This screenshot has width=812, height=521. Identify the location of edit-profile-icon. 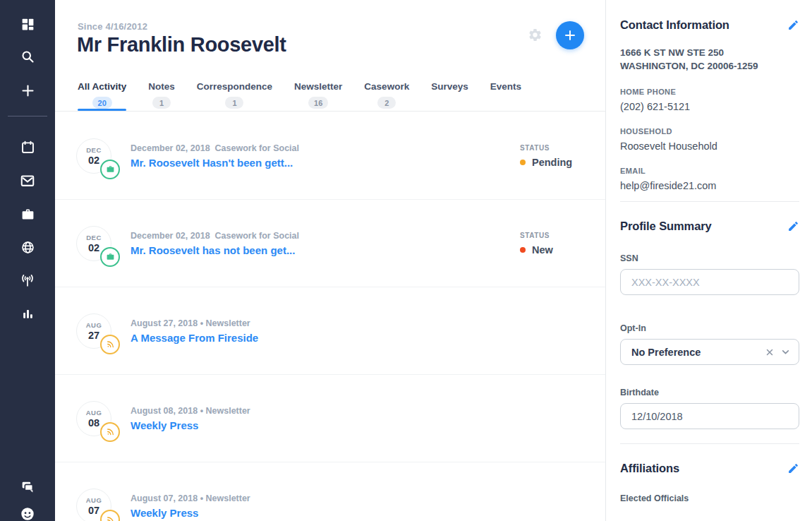
(793, 226).